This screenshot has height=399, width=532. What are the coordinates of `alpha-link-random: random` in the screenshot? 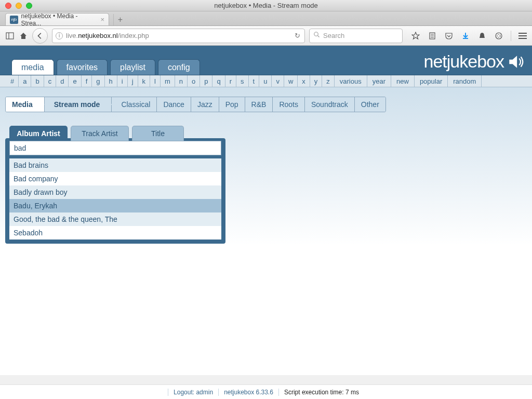 It's located at (464, 81).